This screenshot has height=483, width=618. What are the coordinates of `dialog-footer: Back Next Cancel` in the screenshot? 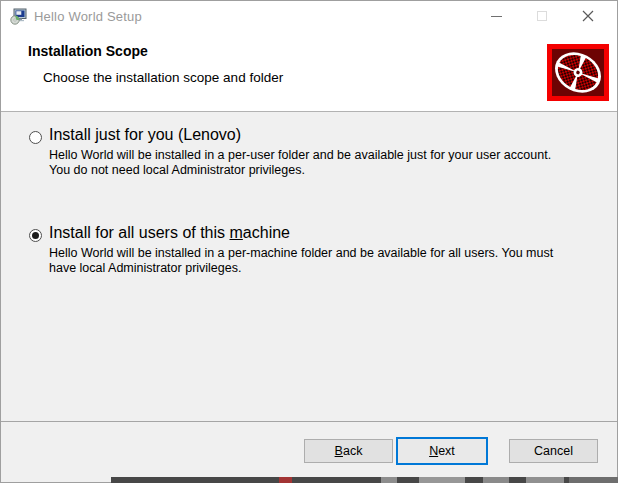 It's located at (309, 450).